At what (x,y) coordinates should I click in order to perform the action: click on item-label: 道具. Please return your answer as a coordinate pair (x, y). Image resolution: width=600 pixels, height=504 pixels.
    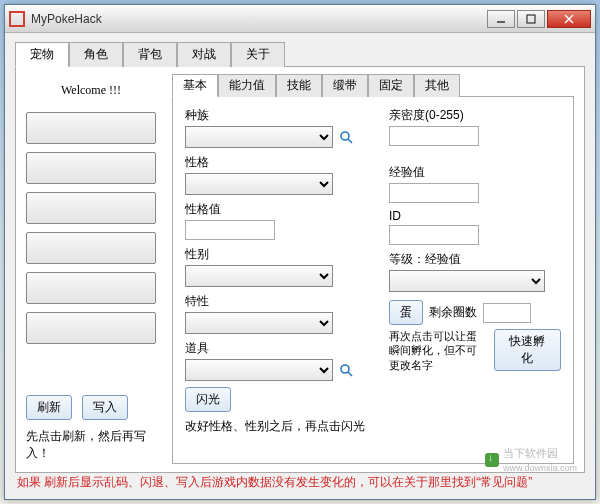
    Looking at the image, I should click on (280, 348).